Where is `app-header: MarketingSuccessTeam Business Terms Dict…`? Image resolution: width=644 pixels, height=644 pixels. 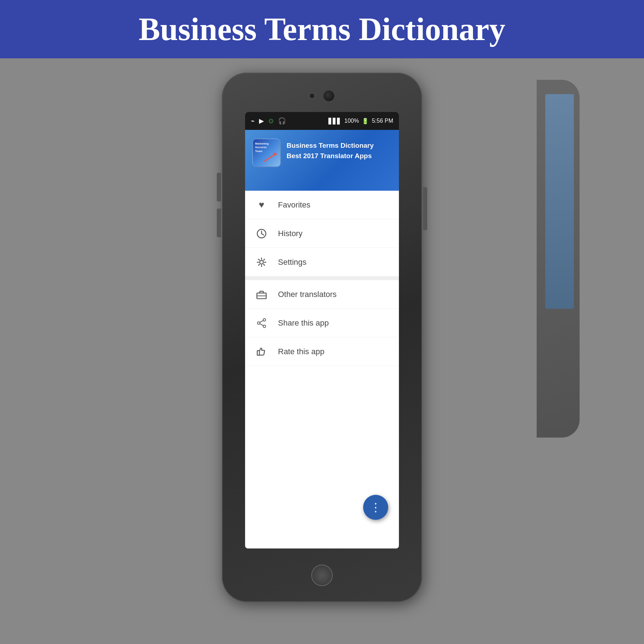 app-header: MarketingSuccessTeam Business Terms Dict… is located at coordinates (322, 160).